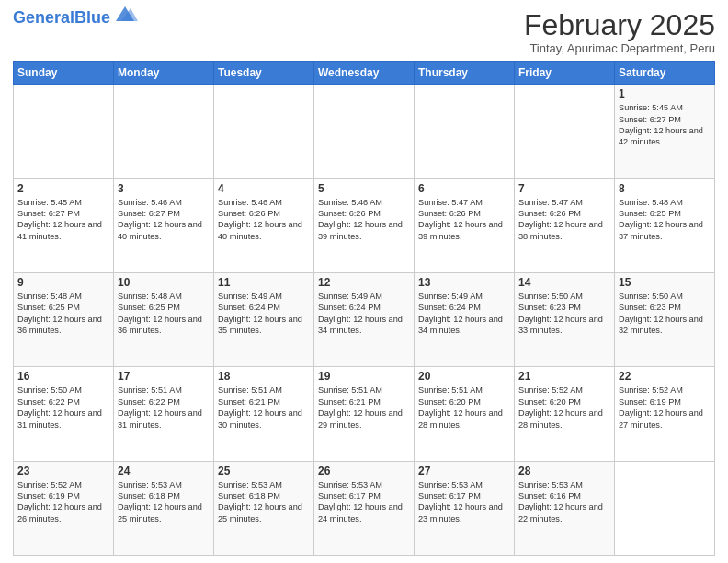 The width and height of the screenshot is (728, 563). I want to click on logo-general: General, so click(44, 17).